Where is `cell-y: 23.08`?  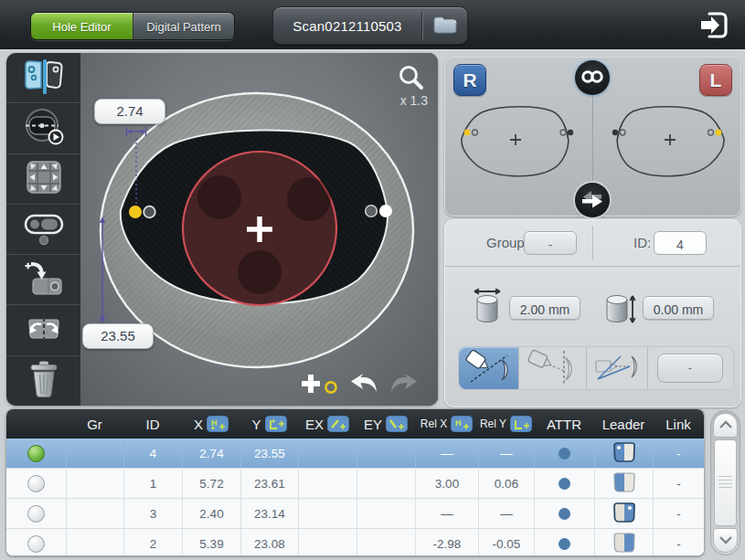 cell-y: 23.08 is located at coordinates (269, 543).